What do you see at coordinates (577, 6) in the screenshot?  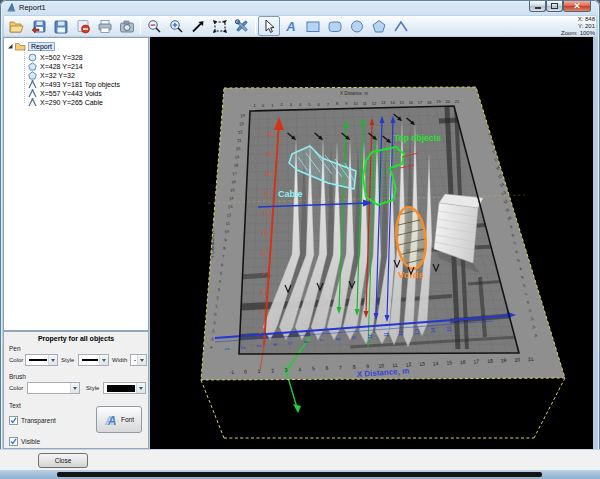 I see `close-icon: ✕` at bounding box center [577, 6].